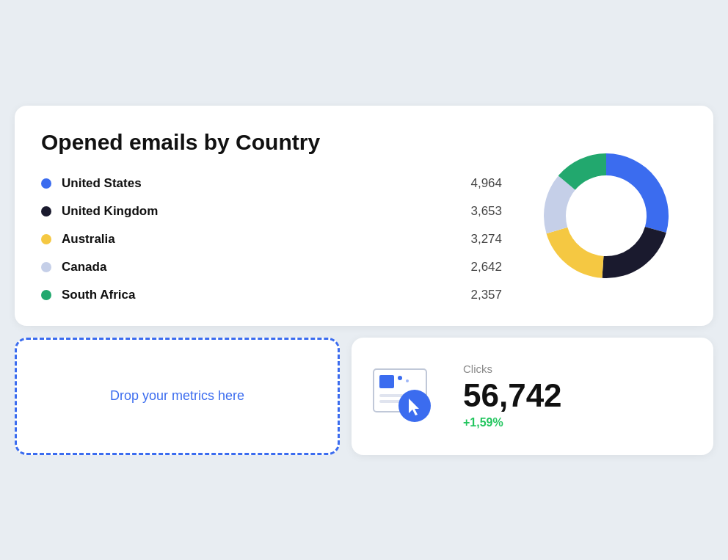  What do you see at coordinates (606, 216) in the screenshot?
I see `donut-svg` at bounding box center [606, 216].